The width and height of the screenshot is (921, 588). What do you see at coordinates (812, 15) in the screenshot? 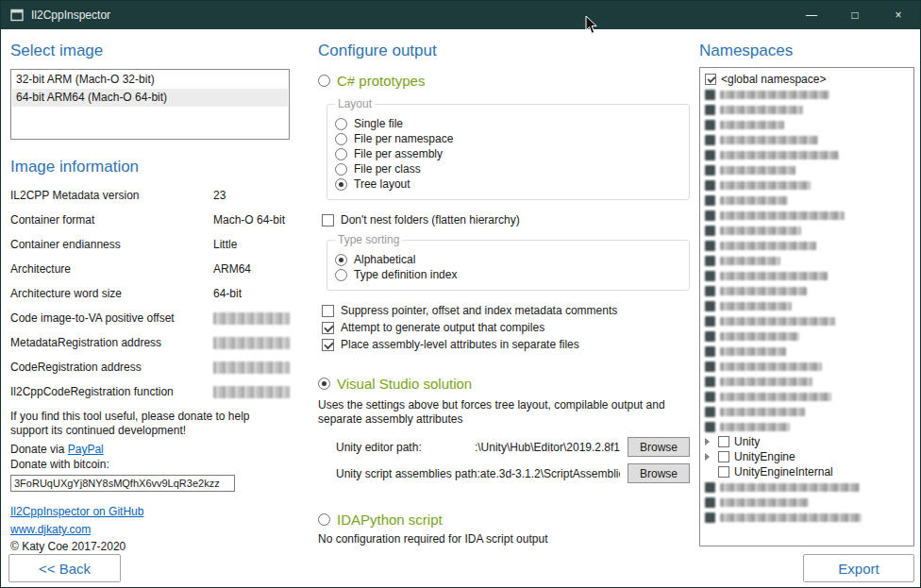
I see `minimize-button: —` at bounding box center [812, 15].